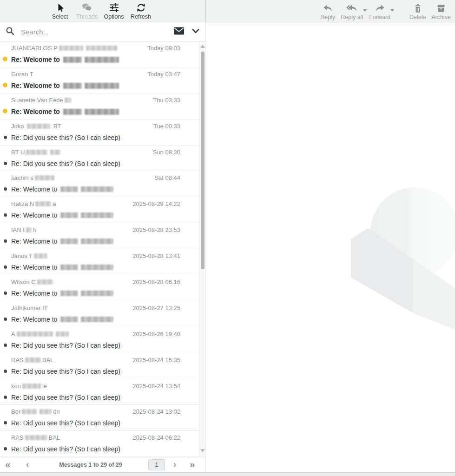 The image size is (455, 476). I want to click on message-row: Berón 2025-08-24 13:02 Re: Did you see t…, so click(99, 418).